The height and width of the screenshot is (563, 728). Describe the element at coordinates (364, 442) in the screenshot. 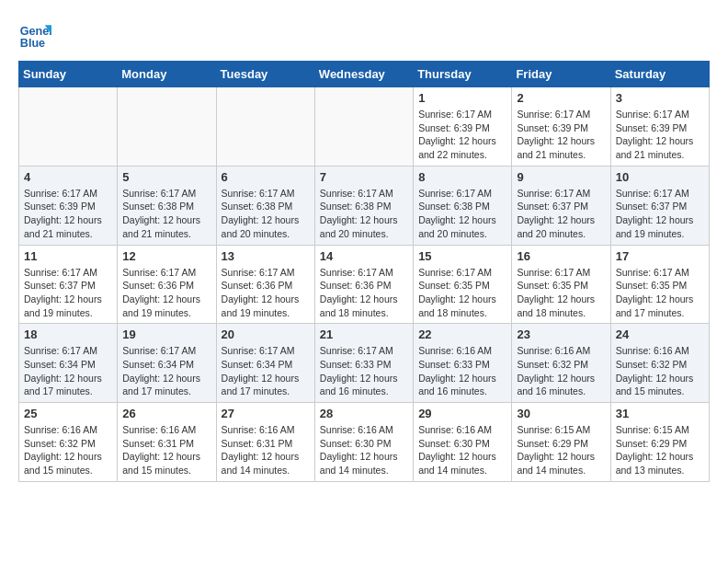

I see `calendar-week-row: 25Sunrise: 6:16 AM Sunset: 6:32 PM Dayli…` at that location.